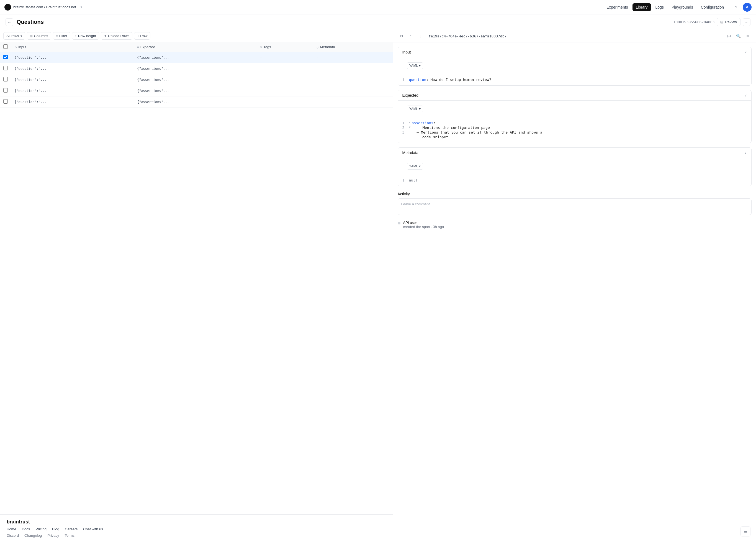 This screenshot has height=542, width=756. What do you see at coordinates (577, 225) in the screenshot?
I see `activity-content: API user created the span · 3h ago` at bounding box center [577, 225].